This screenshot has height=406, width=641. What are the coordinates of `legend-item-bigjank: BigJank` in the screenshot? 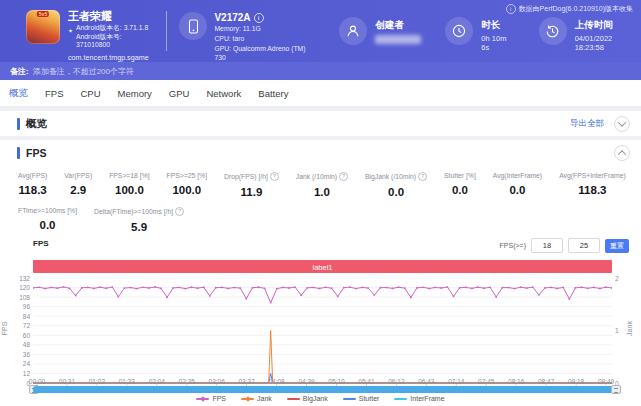 It's located at (308, 398).